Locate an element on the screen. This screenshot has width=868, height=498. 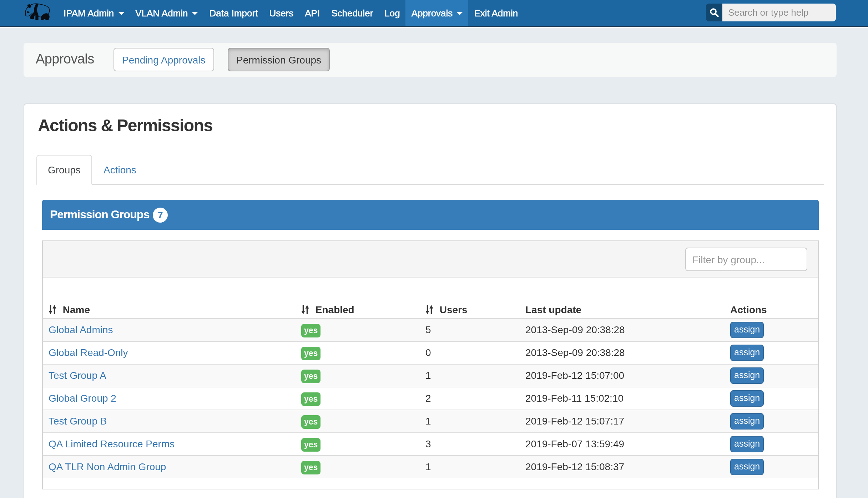
table-row: Global Adminsyes52013-Sep-09 20:38:28ass… is located at coordinates (430, 330).